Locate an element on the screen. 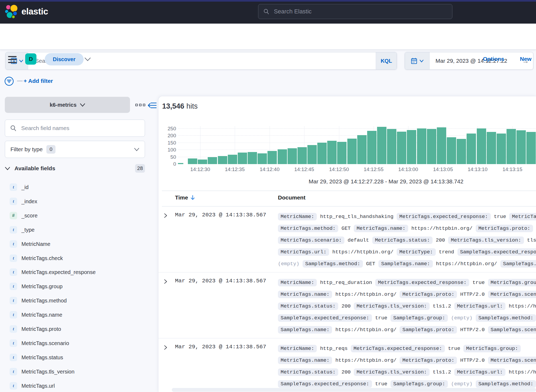  field-key-pill: MetricTags.proto: is located at coordinates (428, 360).